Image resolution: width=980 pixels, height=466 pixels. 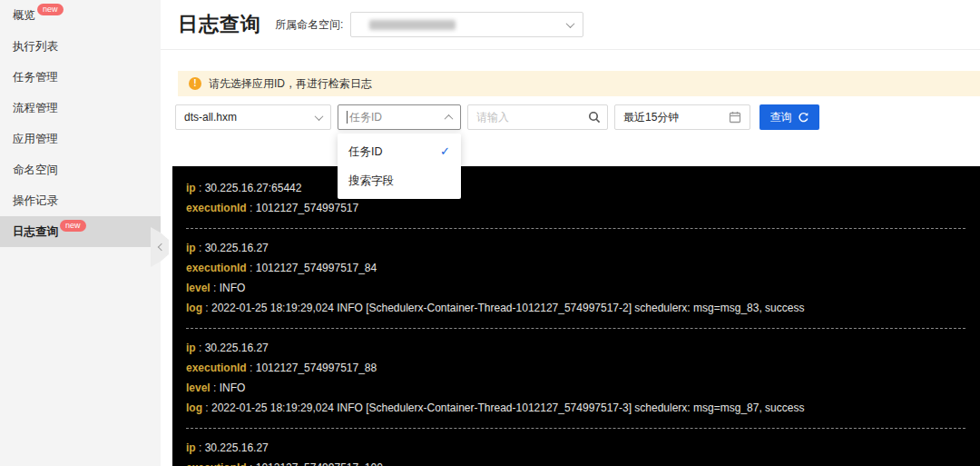 What do you see at coordinates (399, 166) in the screenshot?
I see `field-select-dropdown: 任务ID✓搜索字段` at bounding box center [399, 166].